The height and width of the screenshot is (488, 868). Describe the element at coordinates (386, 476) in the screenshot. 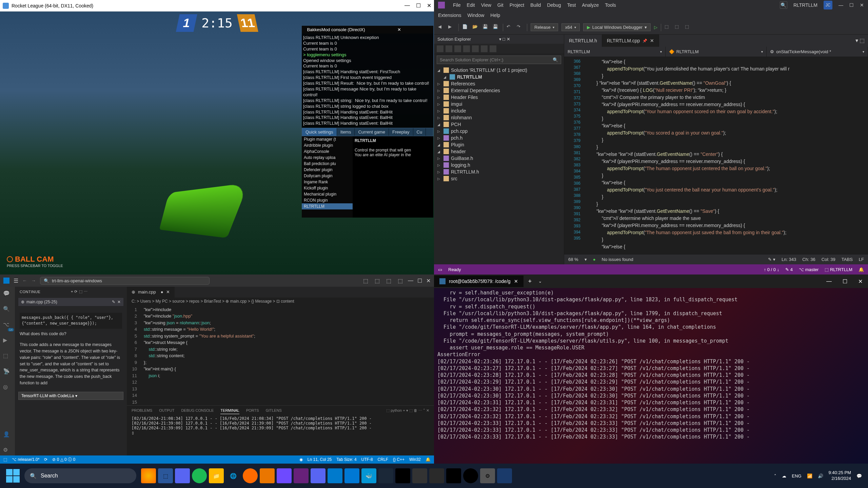

I see `steam-app-icon` at that location.